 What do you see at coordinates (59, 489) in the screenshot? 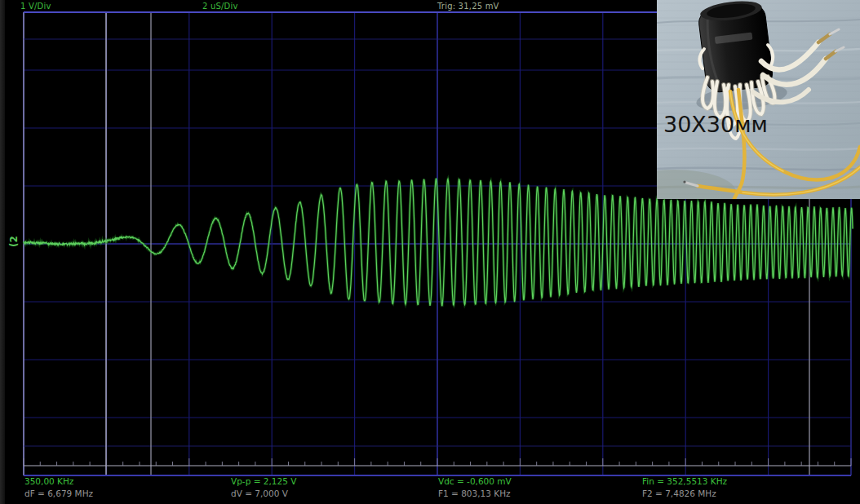
I see `measurement-frequency: 350,00 KHz dF = 6,679 MHz` at bounding box center [59, 489].